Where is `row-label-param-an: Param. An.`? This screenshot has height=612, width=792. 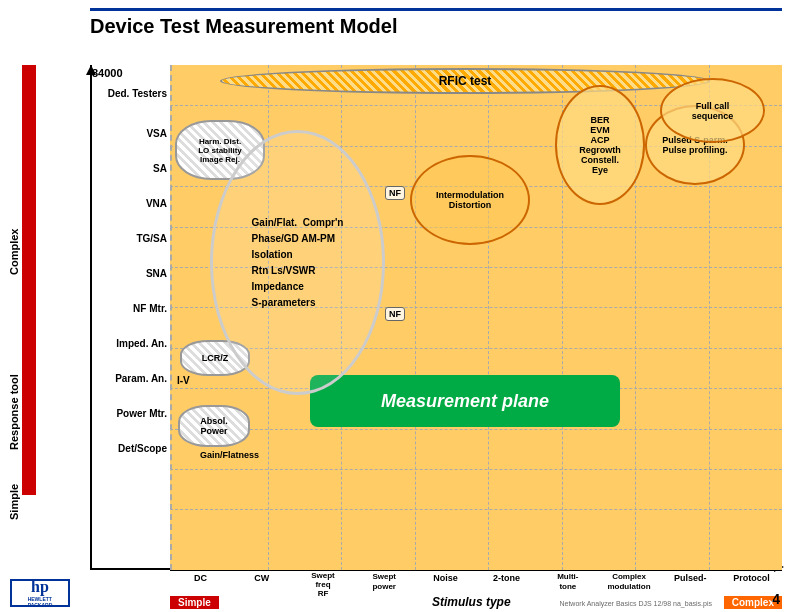
row-label-param-an: Param. An. is located at coordinates (134, 378).